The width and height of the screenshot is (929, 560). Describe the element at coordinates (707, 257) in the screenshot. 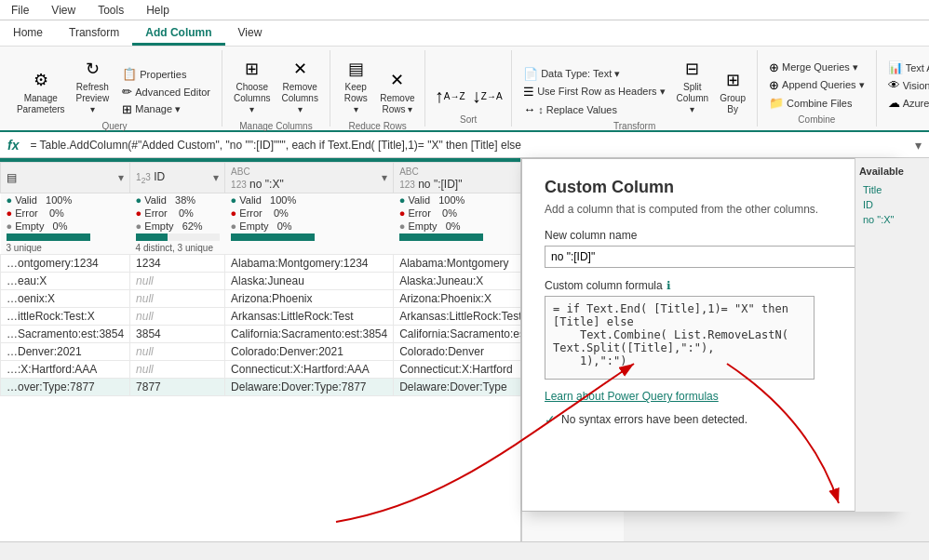

I see `col-name-input` at that location.